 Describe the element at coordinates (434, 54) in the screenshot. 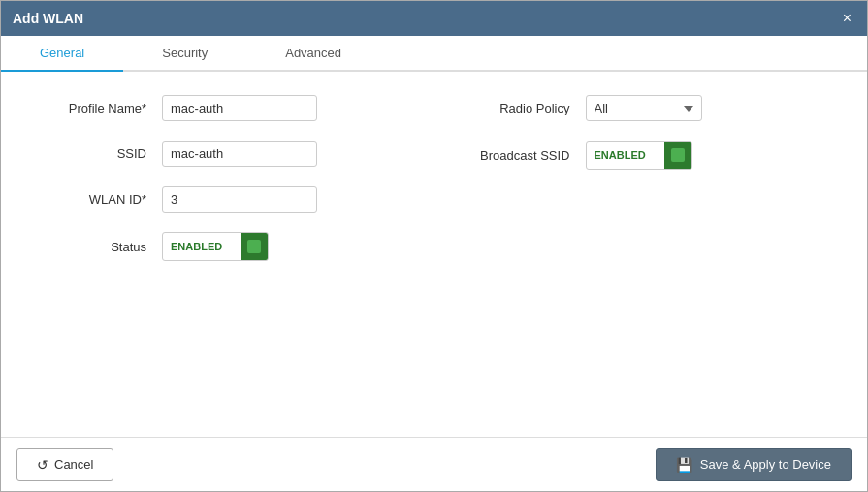

I see `tab-bar: General Security Advanced` at that location.